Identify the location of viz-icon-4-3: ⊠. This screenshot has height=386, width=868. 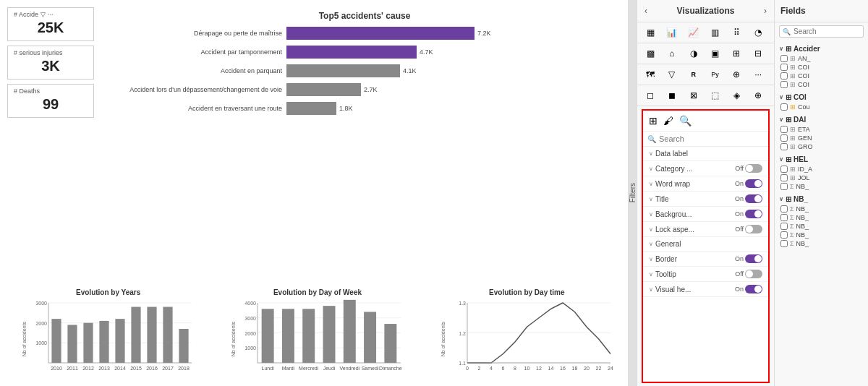
(694, 95).